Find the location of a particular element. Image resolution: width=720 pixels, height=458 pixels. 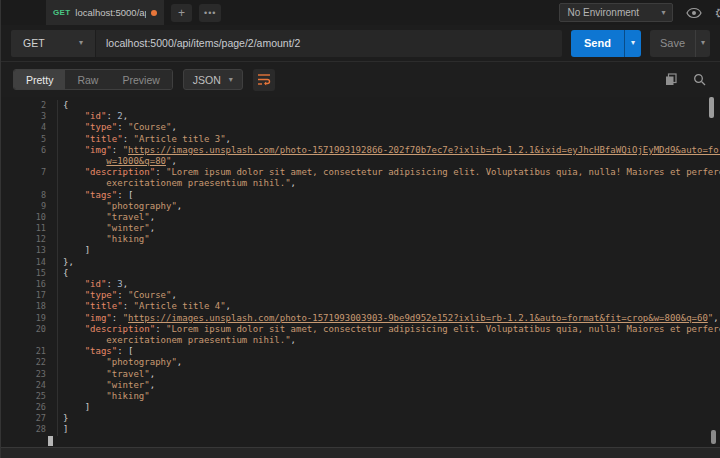

scrollbar-thumb-bottom is located at coordinates (714, 437).